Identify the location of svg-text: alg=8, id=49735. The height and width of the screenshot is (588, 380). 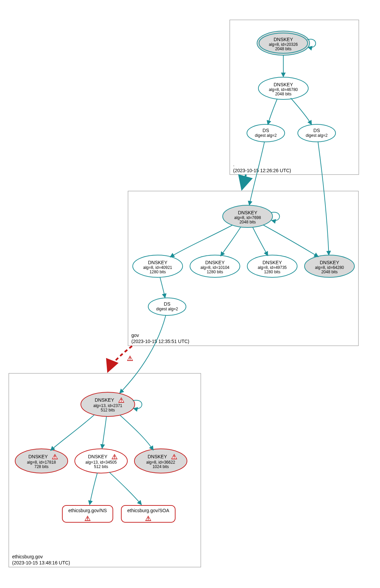
(272, 268).